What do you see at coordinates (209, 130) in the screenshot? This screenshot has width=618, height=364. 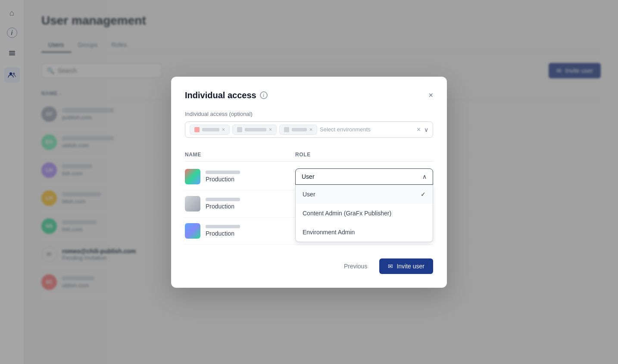 I see `tag-1: ×` at bounding box center [209, 130].